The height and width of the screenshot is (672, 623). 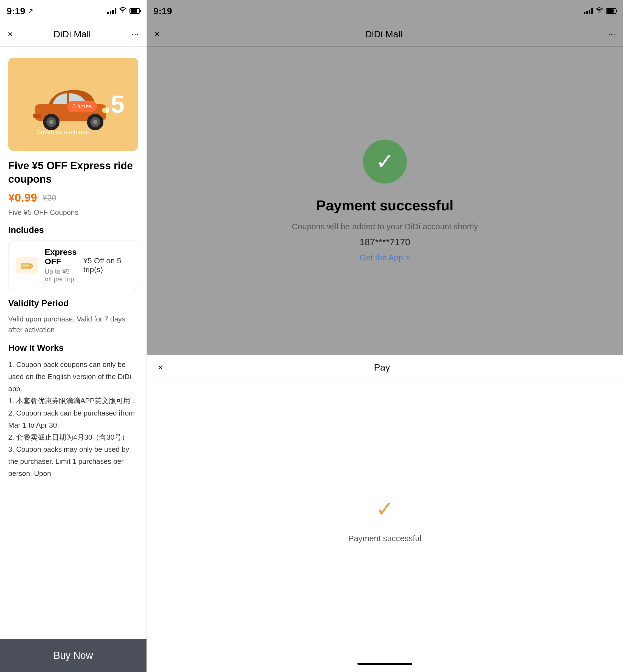 I want to click on wifi-icon, so click(x=123, y=11).